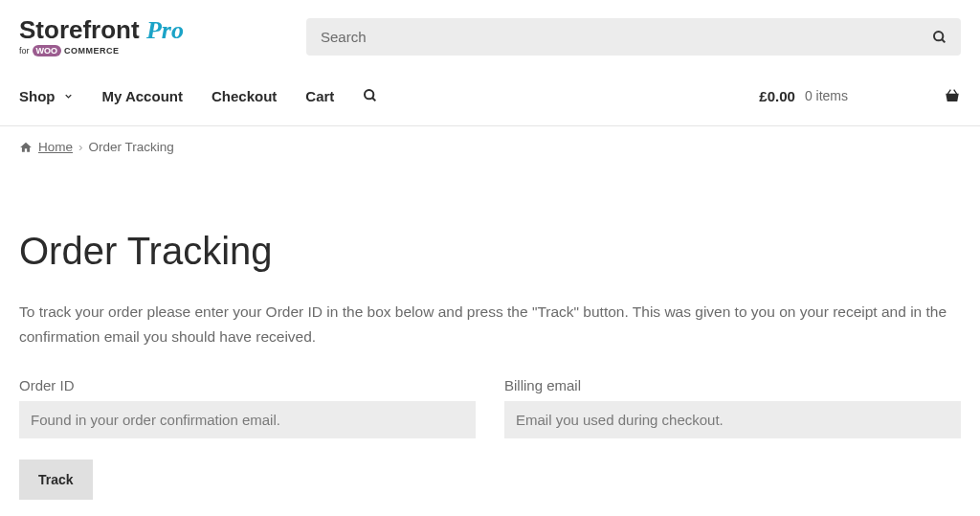 This screenshot has width=980, height=516. I want to click on billing-email-label: Billing email, so click(733, 385).